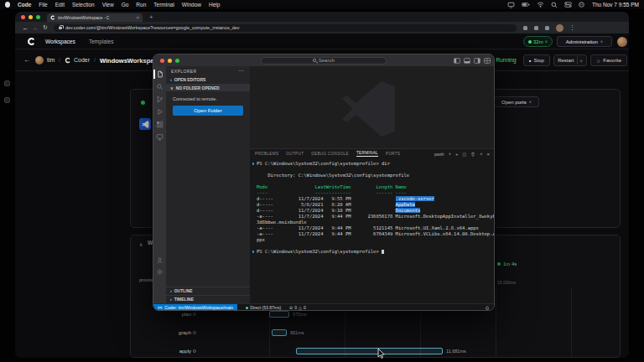  Describe the element at coordinates (457, 154) in the screenshot. I see `new-terminal-icon: +` at that location.